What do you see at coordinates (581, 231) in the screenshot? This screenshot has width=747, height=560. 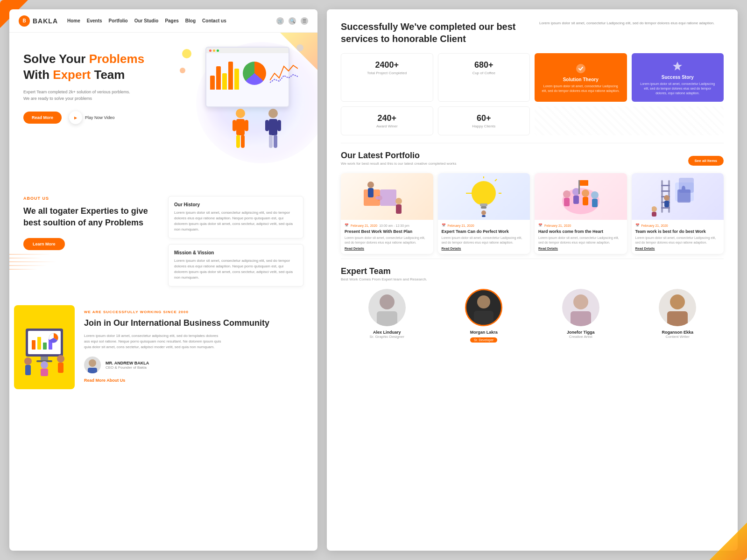 I see `portfolio-title-3: Hard works come from the Heart` at bounding box center [581, 231].